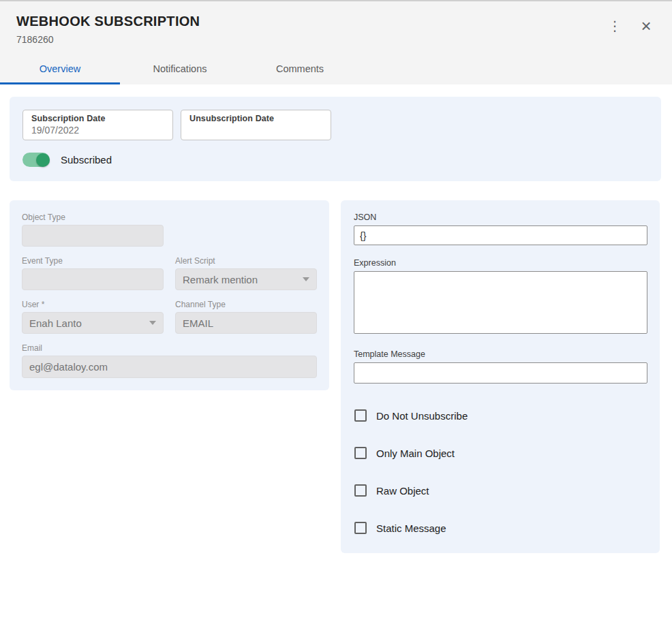 The height and width of the screenshot is (641, 672). Describe the element at coordinates (336, 25) in the screenshot. I see `header-top: WEBHOOK SUBSCRIPTION 7186260` at that location.